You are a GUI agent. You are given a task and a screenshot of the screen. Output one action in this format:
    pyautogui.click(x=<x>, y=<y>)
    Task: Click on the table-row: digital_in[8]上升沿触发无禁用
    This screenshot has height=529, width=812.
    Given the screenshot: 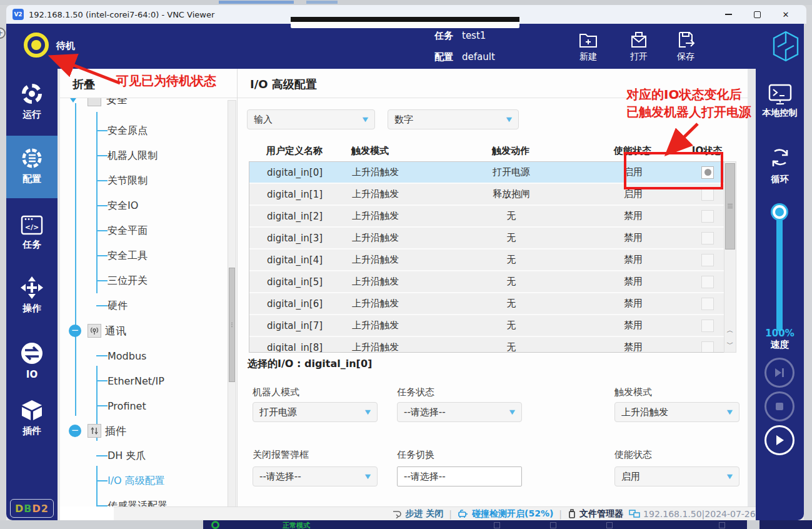 What is the action you would take?
    pyautogui.click(x=487, y=345)
    